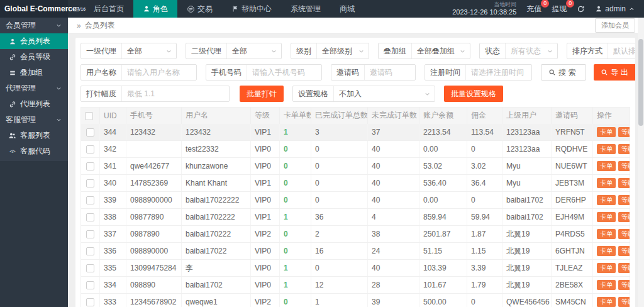 The width and height of the screenshot is (644, 307). I want to click on sidebar-item-2: 会员列表, so click(34, 42).